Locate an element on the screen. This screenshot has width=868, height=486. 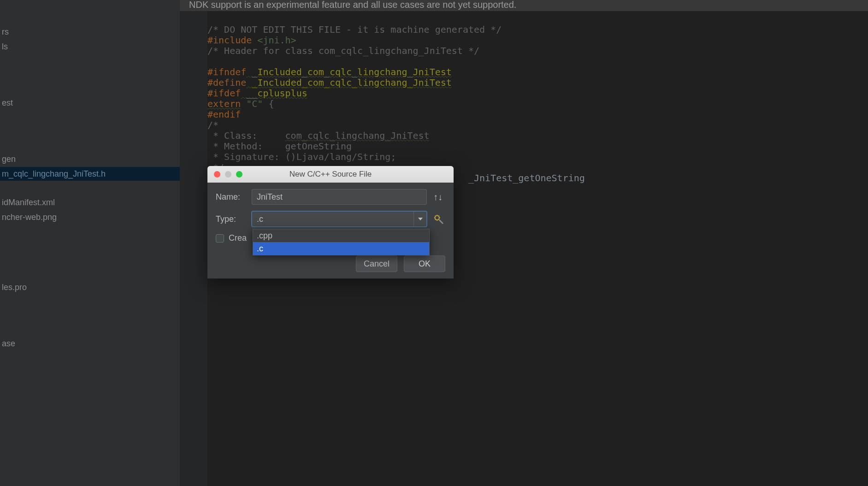
dropdown-option-c: .c is located at coordinates (341, 249).